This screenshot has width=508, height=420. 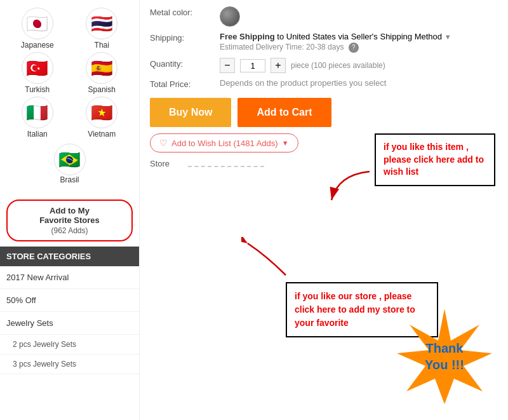 What do you see at coordinates (70, 231) in the screenshot?
I see `favorite-stores-count: (962 Adds)` at bounding box center [70, 231].